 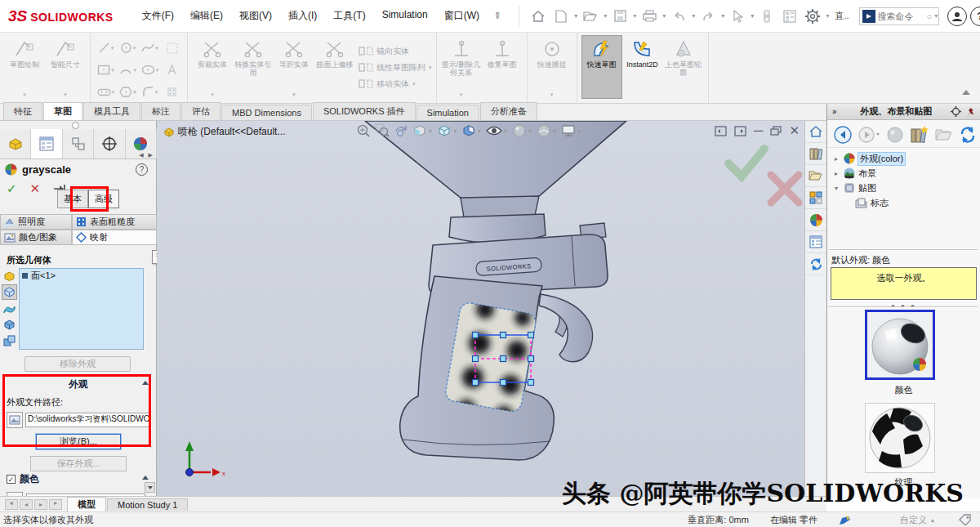 What do you see at coordinates (147, 505) in the screenshot?
I see `sheet-tab: Motion Study 1` at bounding box center [147, 505].